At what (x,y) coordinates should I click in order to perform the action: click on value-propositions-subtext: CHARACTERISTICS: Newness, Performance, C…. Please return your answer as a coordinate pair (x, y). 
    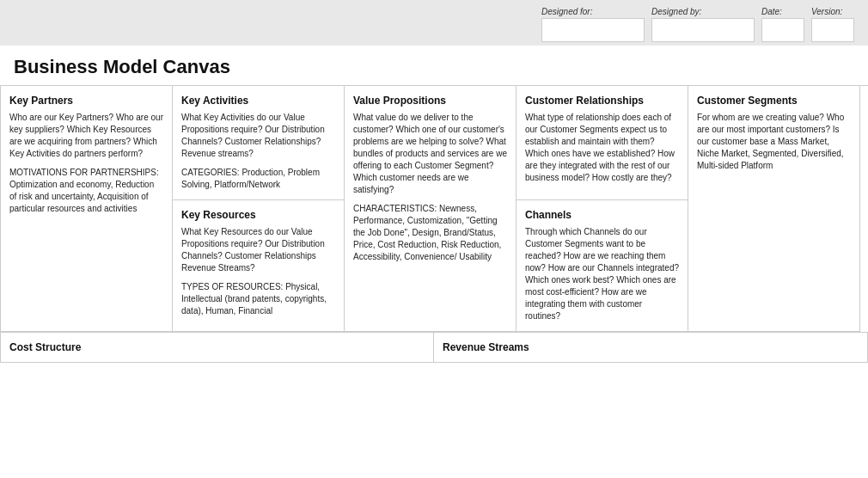
    Looking at the image, I should click on (430, 233).